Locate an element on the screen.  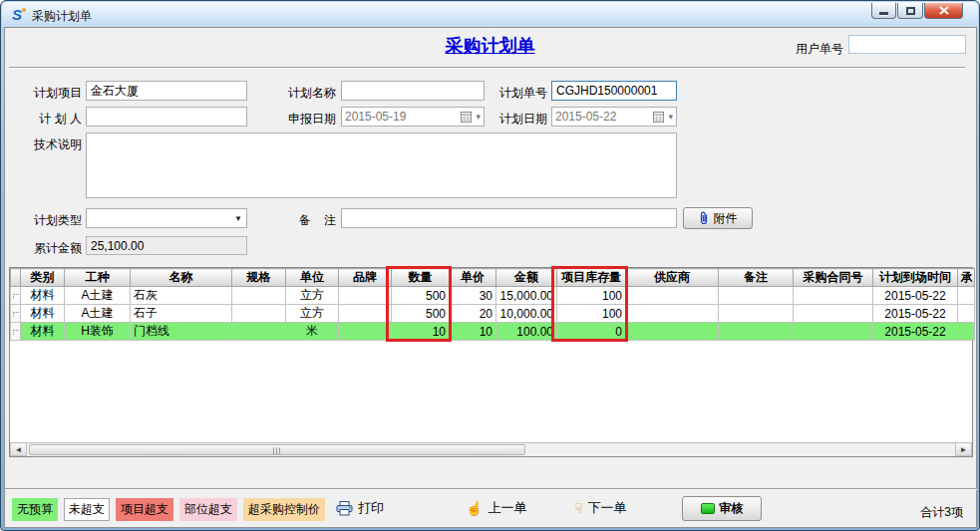
close-button is located at coordinates (943, 11).